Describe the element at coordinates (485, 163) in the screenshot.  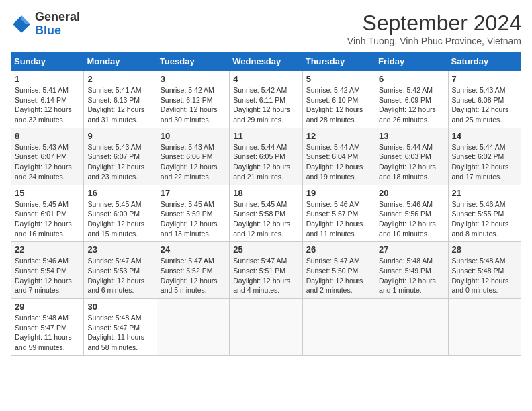
I see `day-info: Sunrise: 5:44 AMSunset: 6:02 PMDaylight:…` at that location.